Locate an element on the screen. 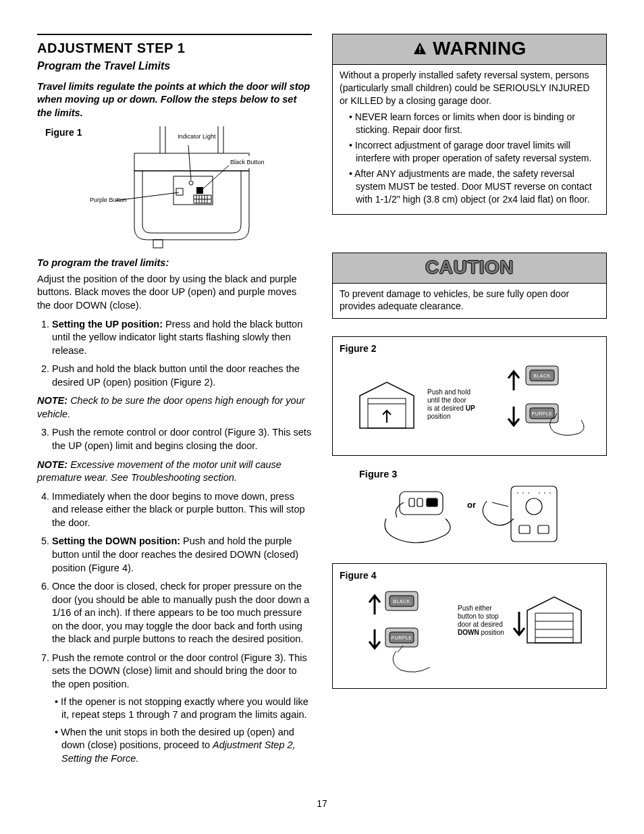  figure-3: Figure 3 or is located at coordinates (470, 512).